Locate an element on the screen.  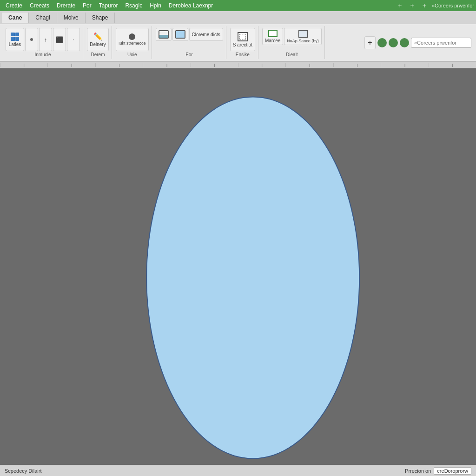
ribbon-group-ensike: S arectiot Ensike is located at coordinates (243, 43).